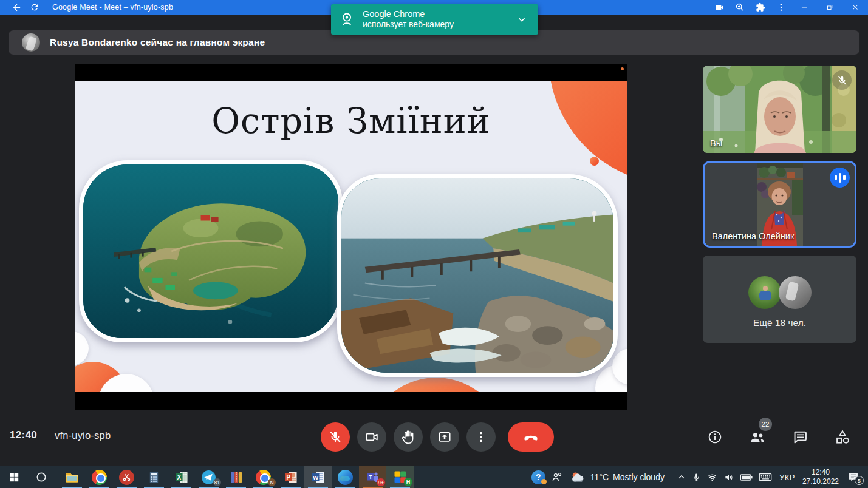 This screenshot has width=868, height=488. I want to click on taskbar-weather: 11°C Mostly cloudy, so click(617, 477).